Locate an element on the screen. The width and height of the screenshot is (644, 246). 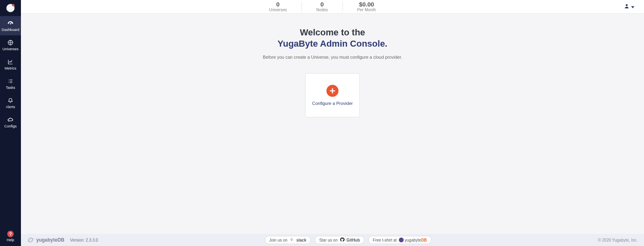
footer-center: Join us on slack Star us on GitHub Free … is located at coordinates (348, 240).